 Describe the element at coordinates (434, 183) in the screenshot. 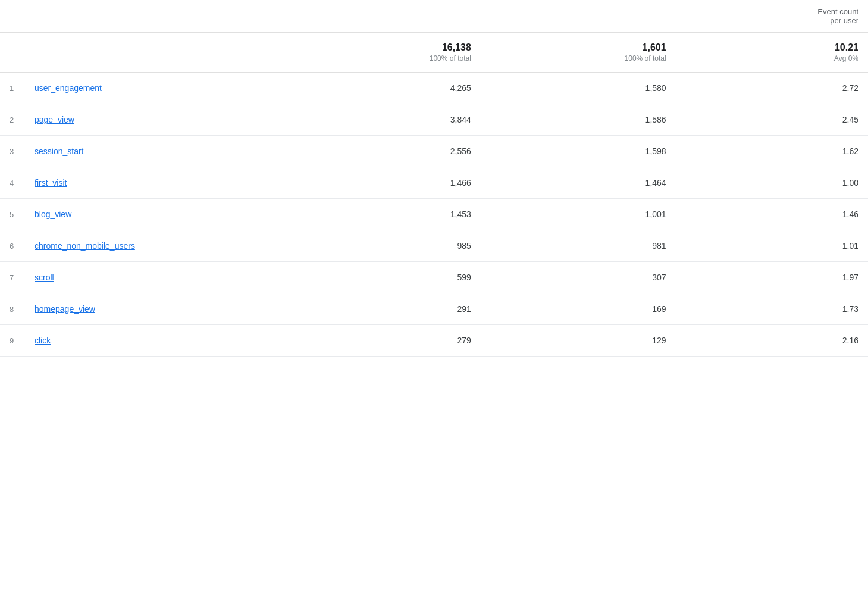

I see `table-row: 4 first_visit 1,466 1,464 1.00` at that location.